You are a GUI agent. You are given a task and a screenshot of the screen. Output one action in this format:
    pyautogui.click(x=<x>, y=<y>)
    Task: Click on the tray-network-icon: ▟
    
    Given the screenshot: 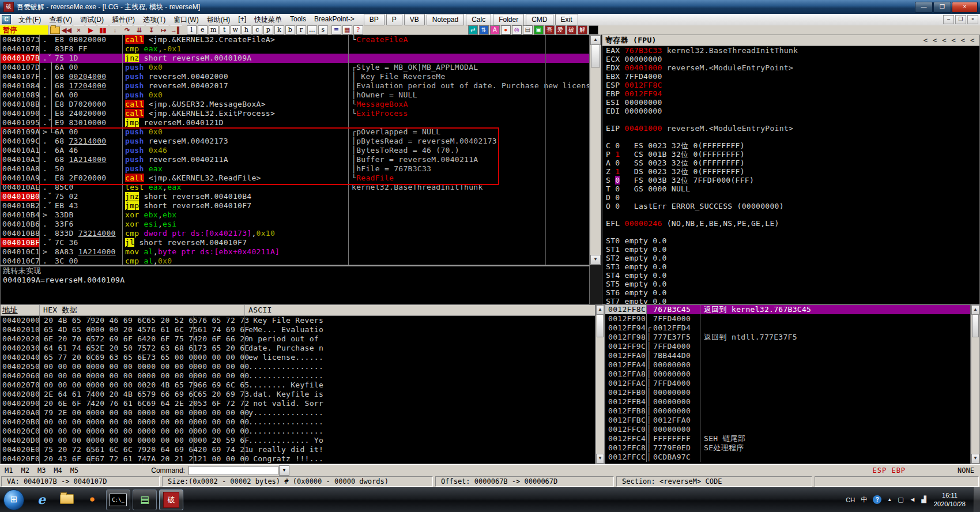 What is the action you would take?
    pyautogui.click(x=924, y=499)
    